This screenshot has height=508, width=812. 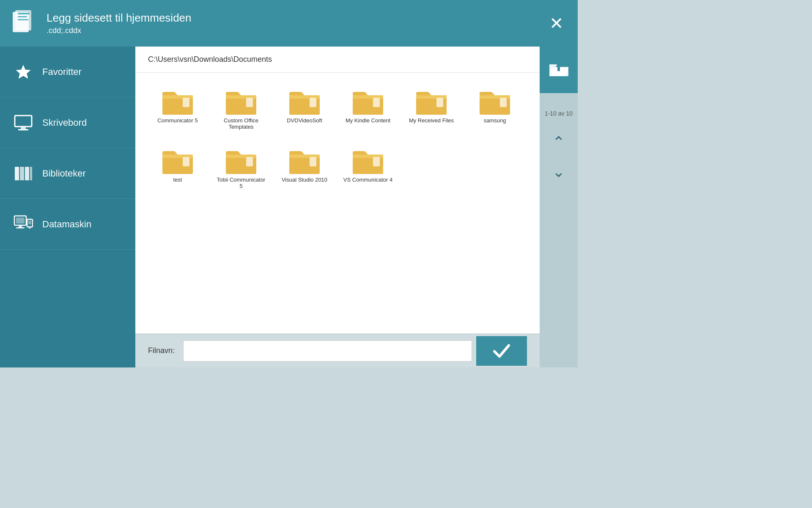 What do you see at coordinates (68, 123) in the screenshot?
I see `sidebar-item-skrivebord: Skrivebord` at bounding box center [68, 123].